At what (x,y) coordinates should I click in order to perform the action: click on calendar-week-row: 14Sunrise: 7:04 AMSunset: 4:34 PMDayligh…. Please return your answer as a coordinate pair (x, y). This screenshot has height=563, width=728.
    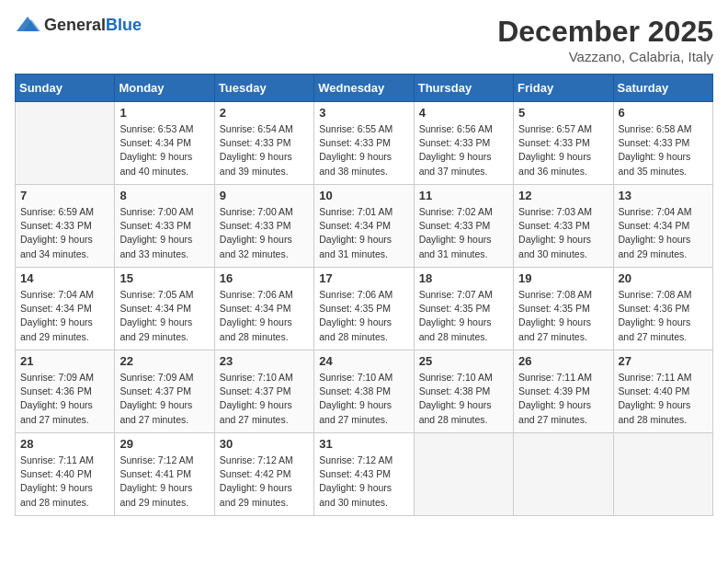
    Looking at the image, I should click on (364, 309).